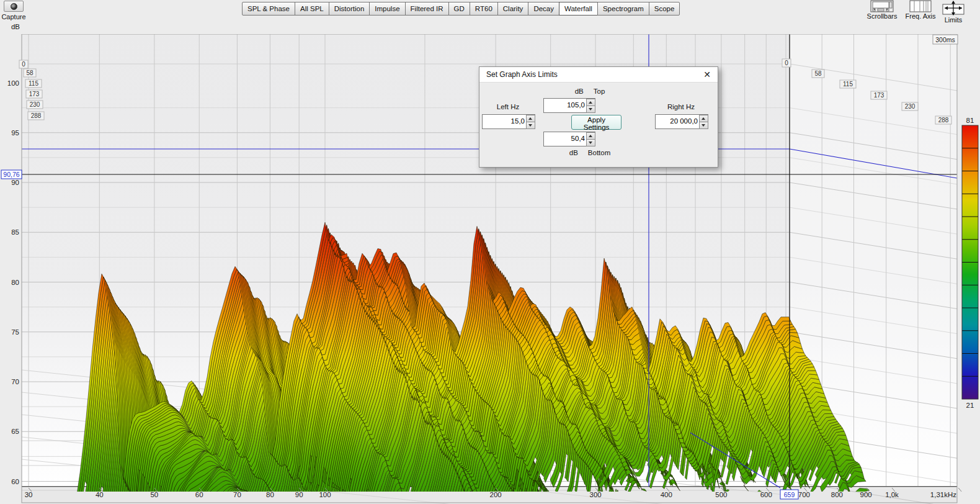  Describe the element at coordinates (953, 12) in the screenshot. I see `limits-button: Limits` at that location.